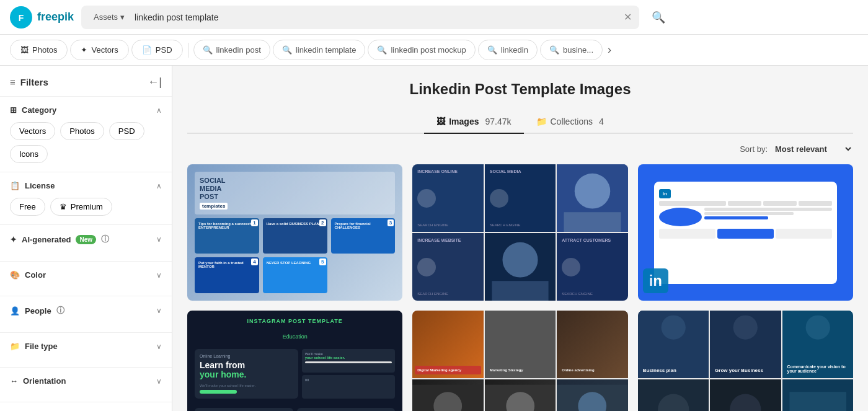 This screenshot has width=868, height=411. Describe the element at coordinates (319, 50) in the screenshot. I see `tag-linkedin-template: 🔍 linkedin template` at that location.